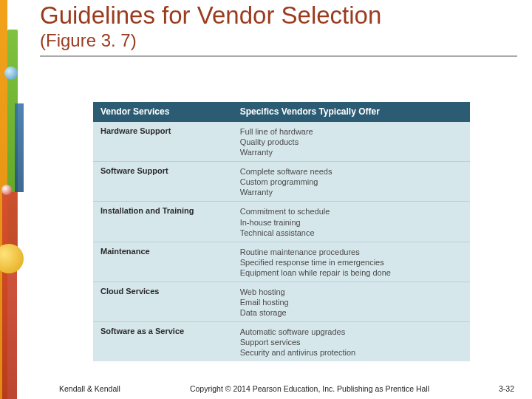  What do you see at coordinates (352, 292) in the screenshot?
I see `spec-item: Web hosting` at bounding box center [352, 292].